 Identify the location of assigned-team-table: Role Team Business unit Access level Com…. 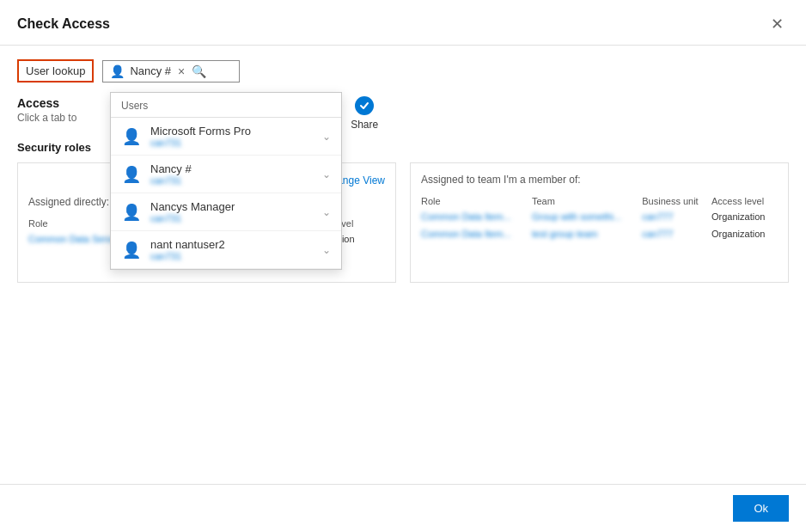
(600, 218).